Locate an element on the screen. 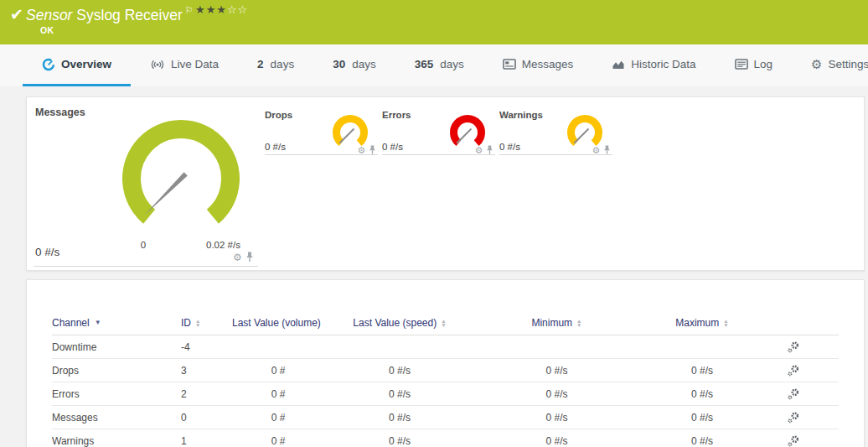 The height and width of the screenshot is (447, 868). tab-30-days: 30 days is located at coordinates (354, 65).